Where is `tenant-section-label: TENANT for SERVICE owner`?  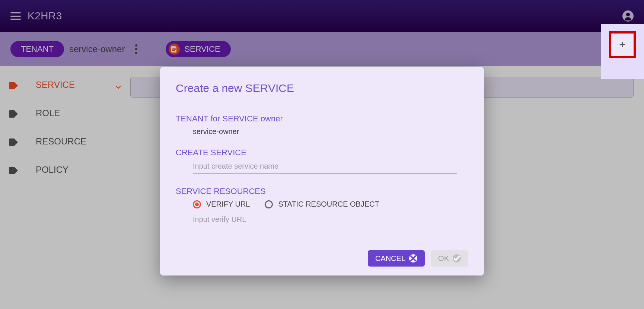 tenant-section-label: TENANT for SERVICE owner is located at coordinates (322, 119).